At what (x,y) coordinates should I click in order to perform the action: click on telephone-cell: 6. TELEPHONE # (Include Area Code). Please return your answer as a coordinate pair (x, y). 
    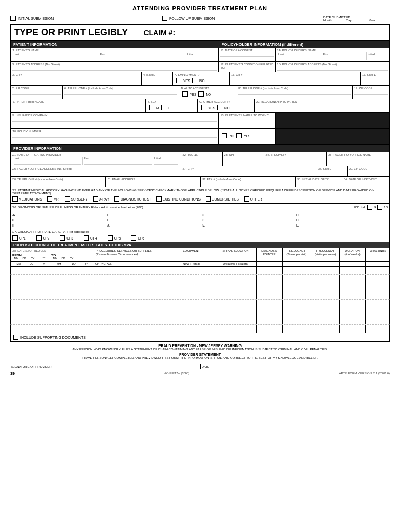
    Looking at the image, I should click on (121, 92).